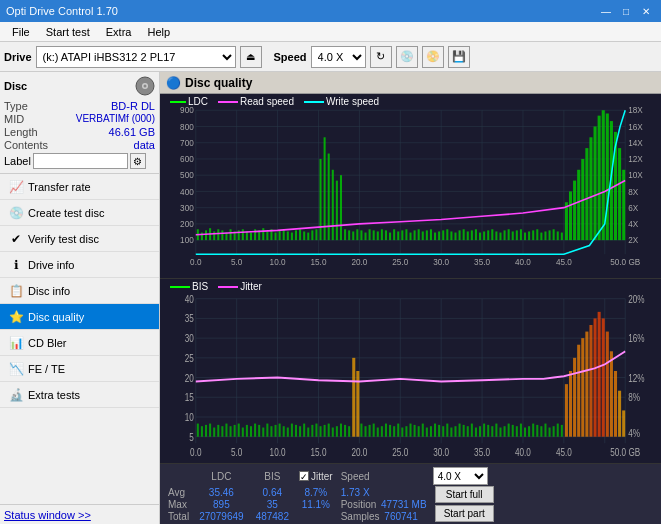 Image resolution: width=661 pixels, height=524 pixels. I want to click on disc-button2: 📀, so click(433, 57).